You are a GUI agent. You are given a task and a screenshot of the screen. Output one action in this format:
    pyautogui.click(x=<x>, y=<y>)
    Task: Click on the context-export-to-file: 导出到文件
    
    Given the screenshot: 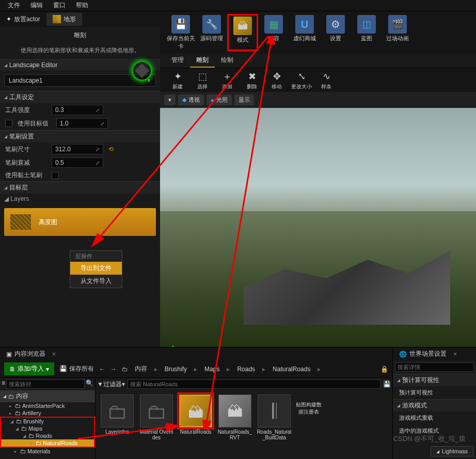 What is the action you would take?
    pyautogui.click(x=96, y=268)
    